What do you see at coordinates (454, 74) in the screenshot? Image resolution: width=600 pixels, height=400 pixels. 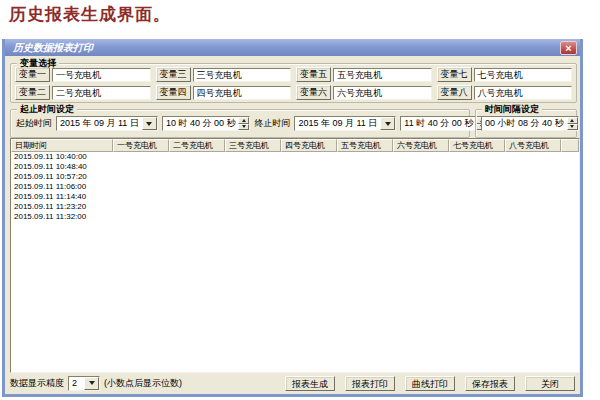 I see `variable-7-button: 变量七` at bounding box center [454, 74].